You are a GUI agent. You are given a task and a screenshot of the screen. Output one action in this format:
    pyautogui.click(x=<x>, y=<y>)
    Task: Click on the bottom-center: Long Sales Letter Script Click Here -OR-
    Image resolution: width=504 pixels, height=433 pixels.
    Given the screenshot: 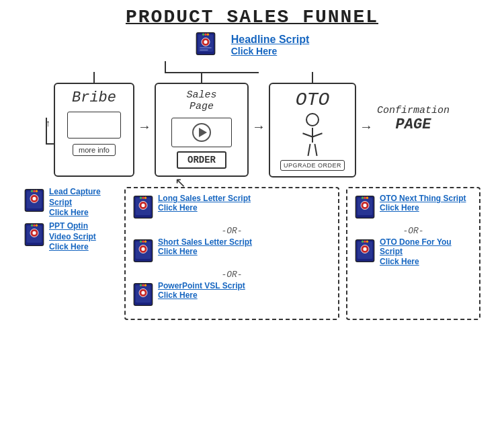 What is the action you would take?
    pyautogui.click(x=232, y=253)
    